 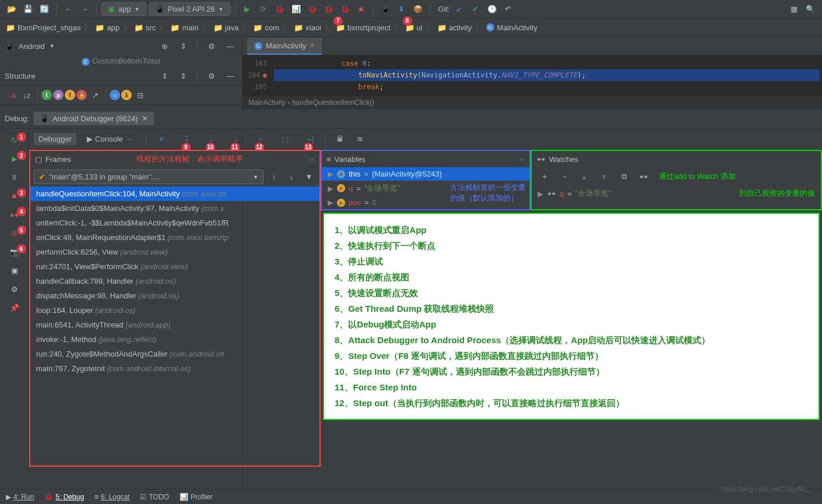 I want to click on field-icon: f, so click(x=70, y=95).